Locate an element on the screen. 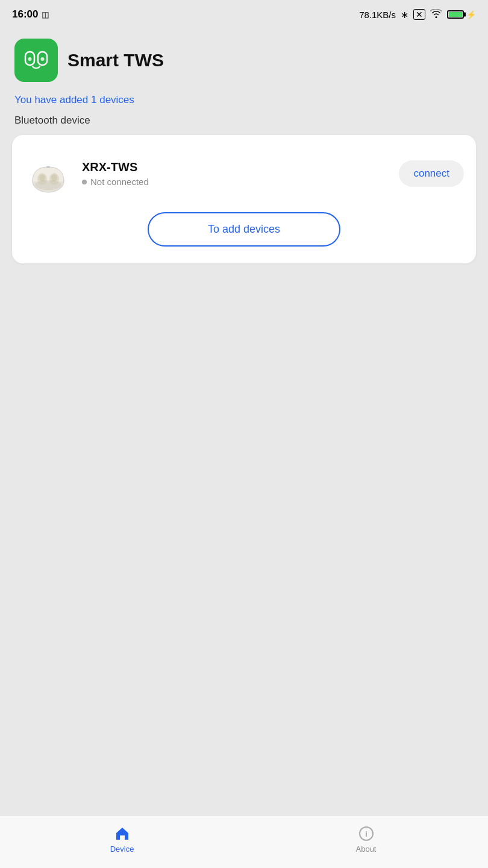 This screenshot has width=488, height=868. device-count-subtitle: You have added 1 devices is located at coordinates (244, 101).